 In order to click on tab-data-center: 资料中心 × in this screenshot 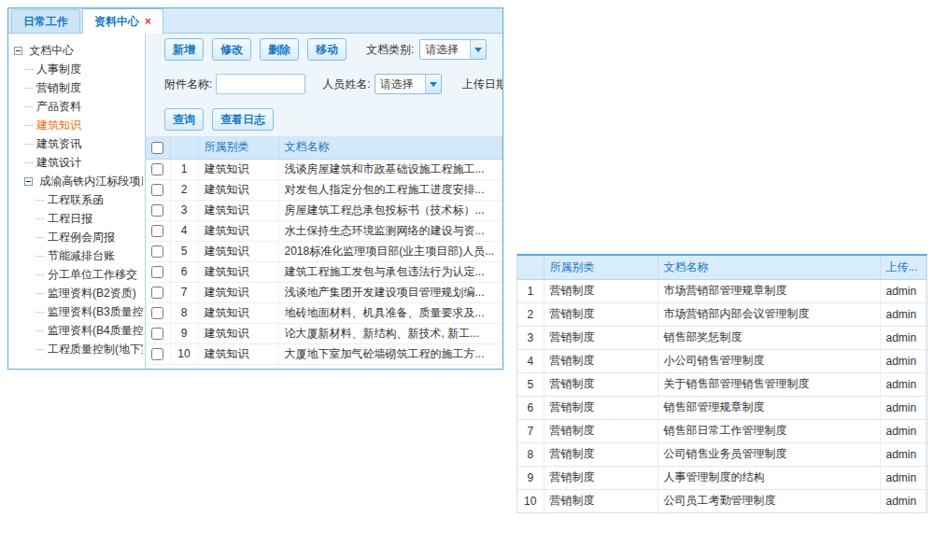, I will do `click(123, 21)`.